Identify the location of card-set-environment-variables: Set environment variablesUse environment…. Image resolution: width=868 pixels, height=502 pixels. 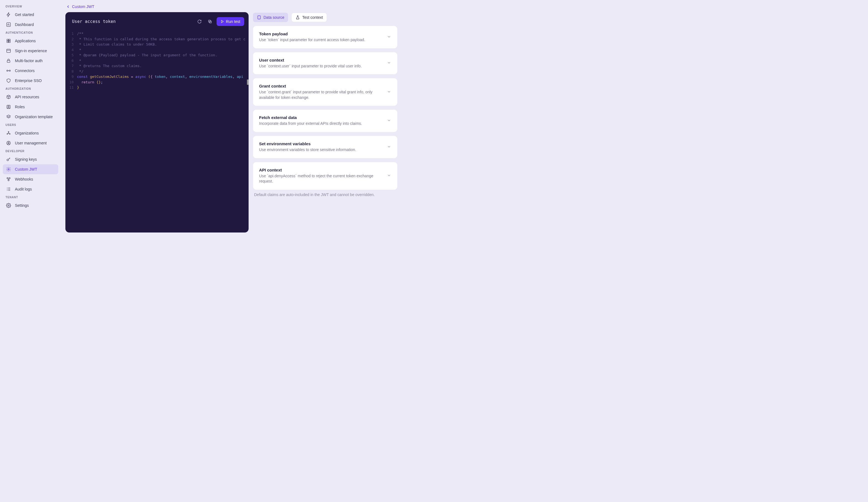
(325, 147).